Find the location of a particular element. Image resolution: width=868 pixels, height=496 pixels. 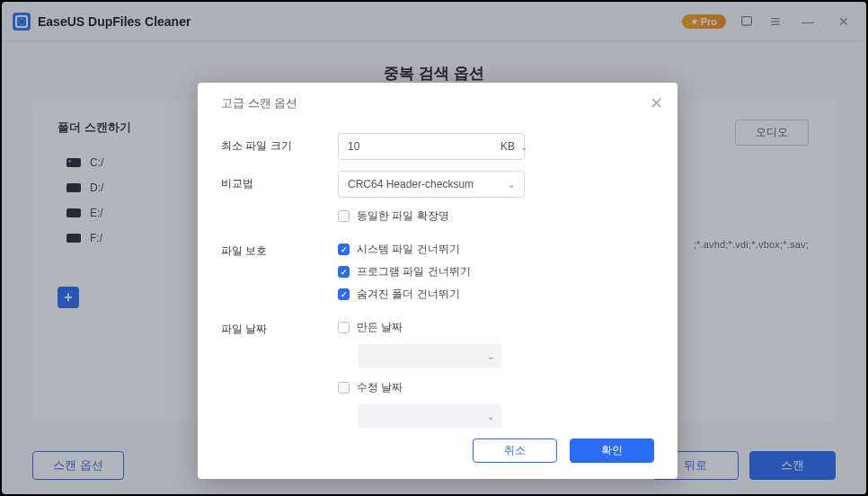

same-extension-label: 동일한 파일 확장명 is located at coordinates (403, 216).